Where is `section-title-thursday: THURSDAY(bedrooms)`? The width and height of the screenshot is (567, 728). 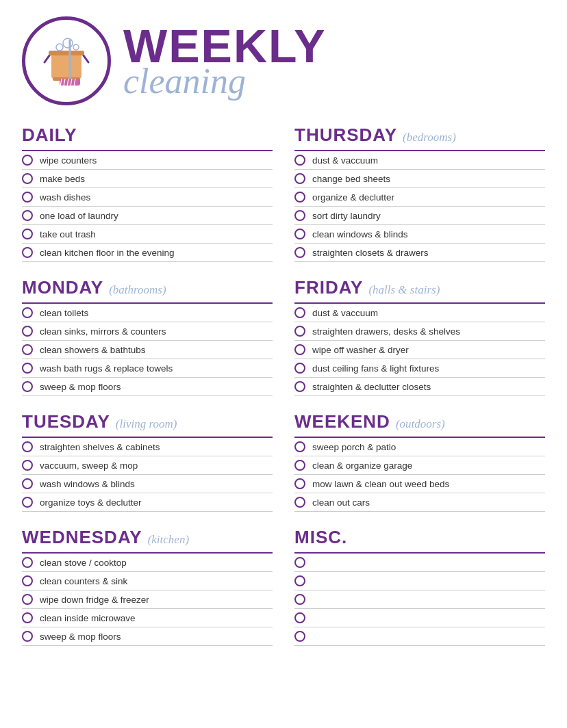
section-title-thursday: THURSDAY(bedrooms) is located at coordinates (420, 135).